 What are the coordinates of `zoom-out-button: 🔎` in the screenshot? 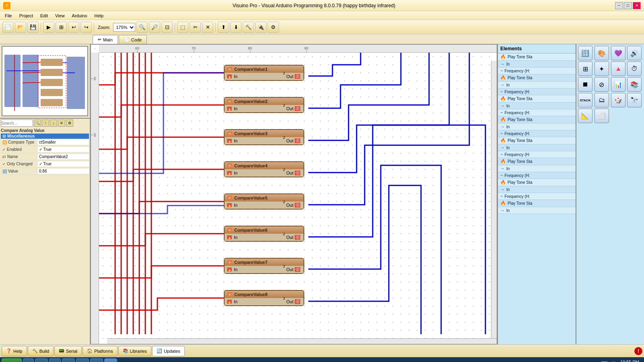 It's located at (155, 27).